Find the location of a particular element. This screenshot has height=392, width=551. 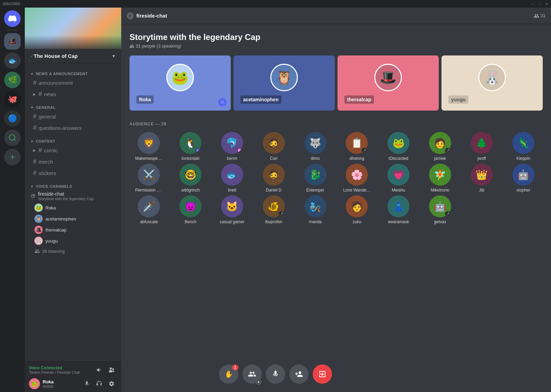

voice-user-acetaminophen: 🦉 acetaminophen is located at coordinates (73, 219).